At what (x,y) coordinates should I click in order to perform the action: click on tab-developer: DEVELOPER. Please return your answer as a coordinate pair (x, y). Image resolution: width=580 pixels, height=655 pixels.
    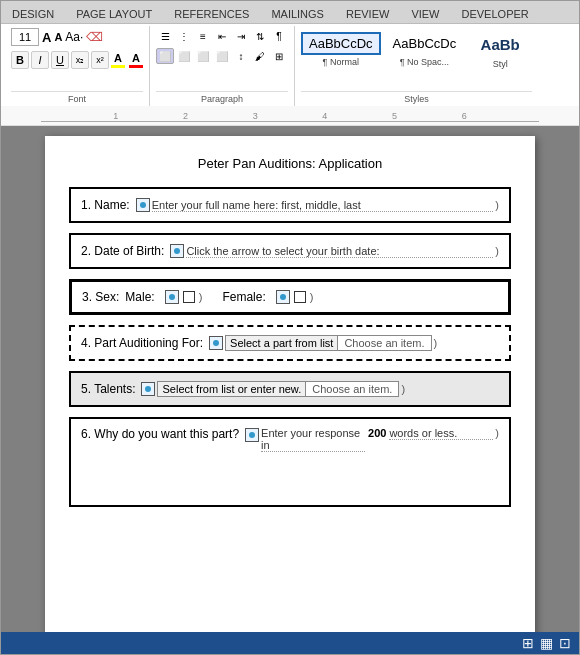
    Looking at the image, I should click on (496, 14).